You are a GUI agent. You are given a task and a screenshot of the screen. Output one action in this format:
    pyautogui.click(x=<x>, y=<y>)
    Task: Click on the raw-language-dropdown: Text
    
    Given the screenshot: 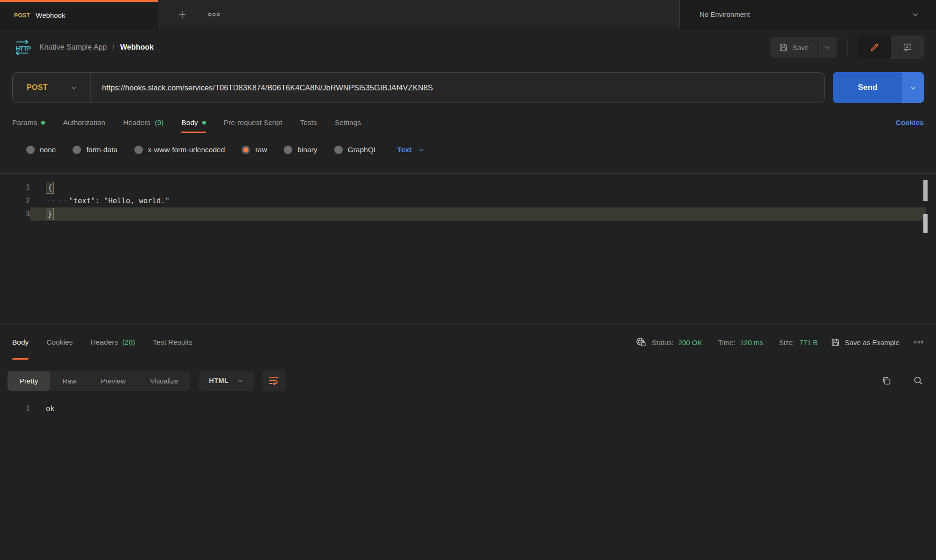 What is the action you would take?
    pyautogui.click(x=411, y=150)
    